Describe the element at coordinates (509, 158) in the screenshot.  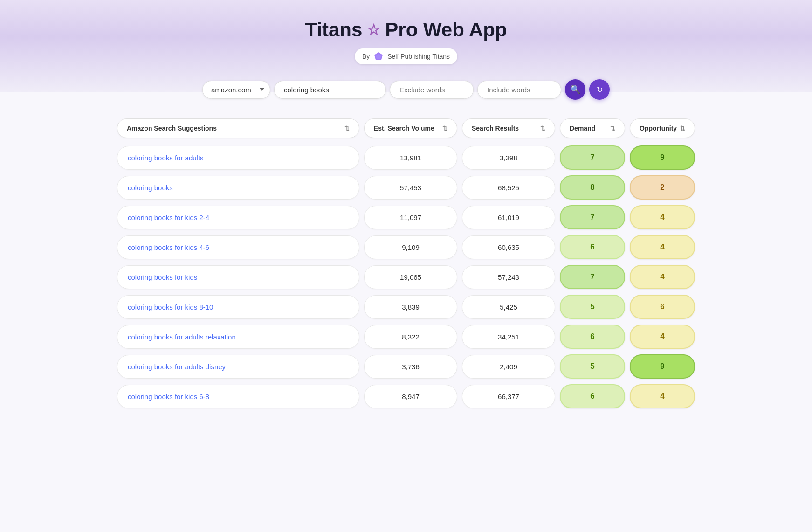
I see `results-cell: 3,398` at that location.